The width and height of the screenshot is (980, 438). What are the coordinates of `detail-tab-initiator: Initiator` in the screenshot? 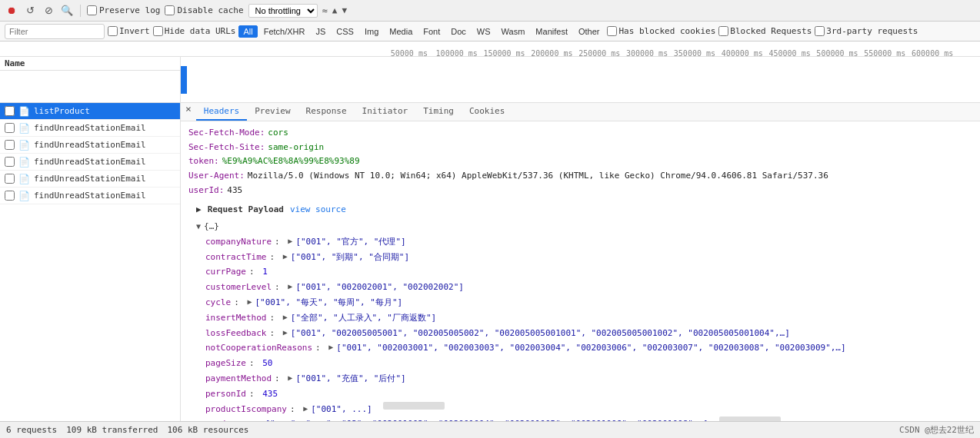 It's located at (385, 112).